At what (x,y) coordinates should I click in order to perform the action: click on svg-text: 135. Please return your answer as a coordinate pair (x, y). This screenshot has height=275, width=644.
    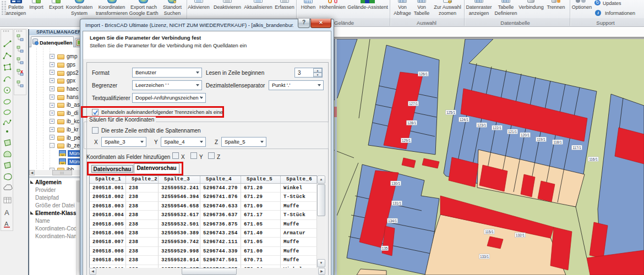
    Looking at the image, I should click on (385, 249).